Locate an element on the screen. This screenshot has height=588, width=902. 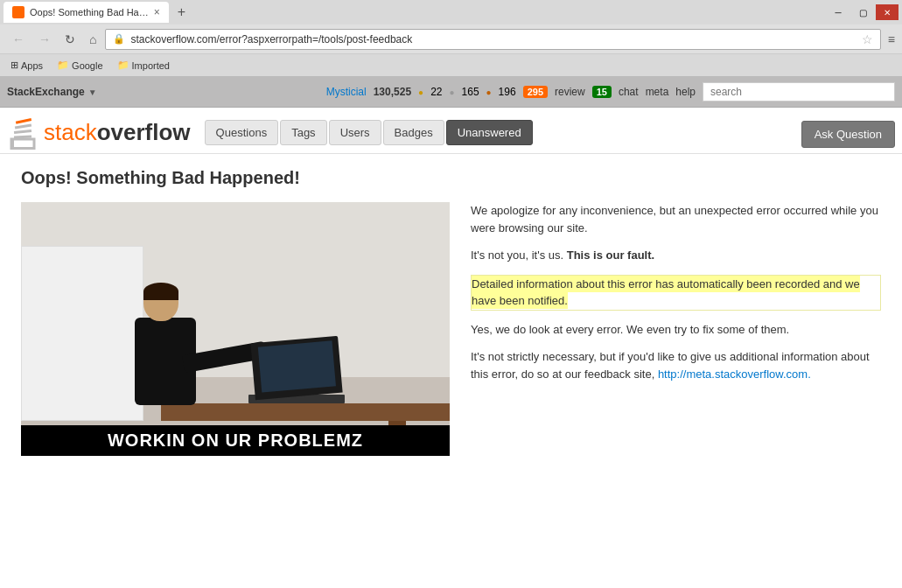
tab-title: Oops! Something Bad Ha… is located at coordinates (89, 12).